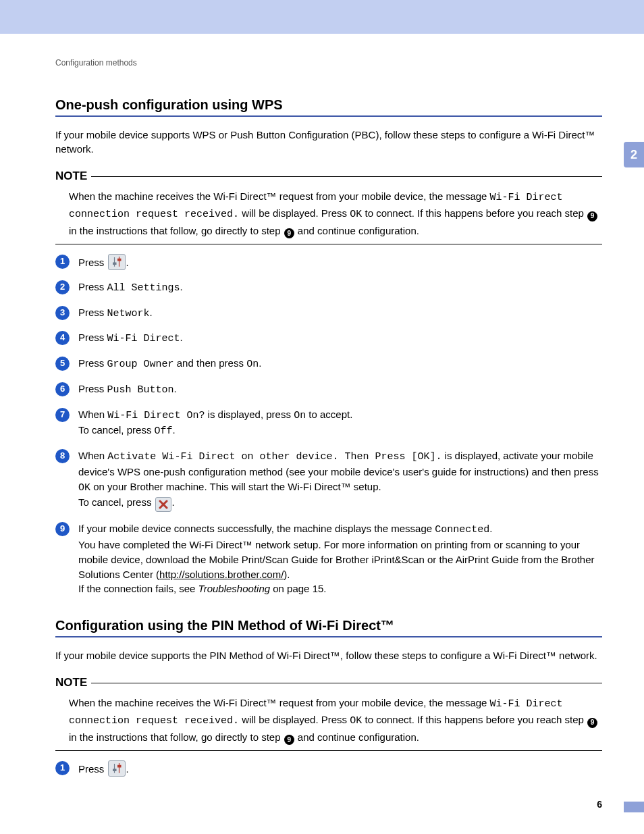 This screenshot has height=834, width=644. I want to click on step-item: 9 If your mobile device connects success…, so click(329, 559).